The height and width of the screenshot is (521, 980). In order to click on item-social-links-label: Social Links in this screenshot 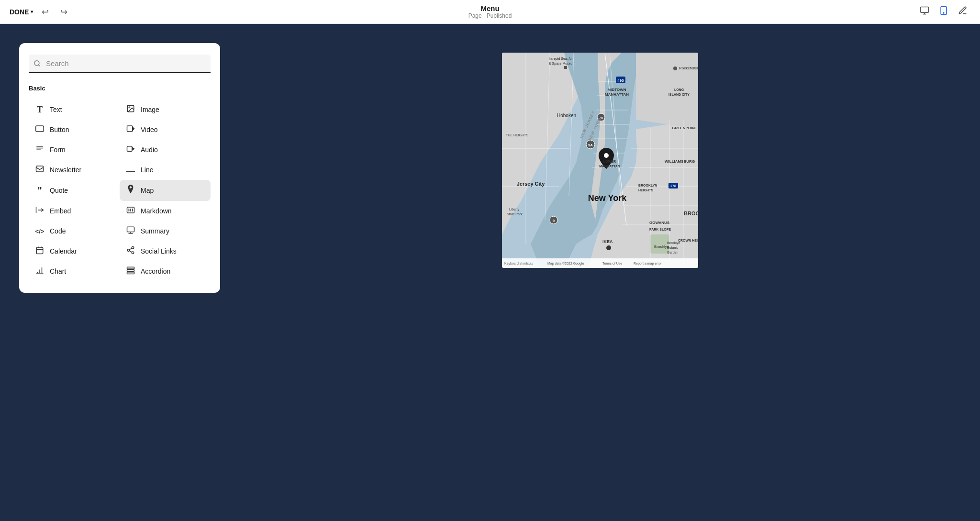, I will do `click(159, 251)`.